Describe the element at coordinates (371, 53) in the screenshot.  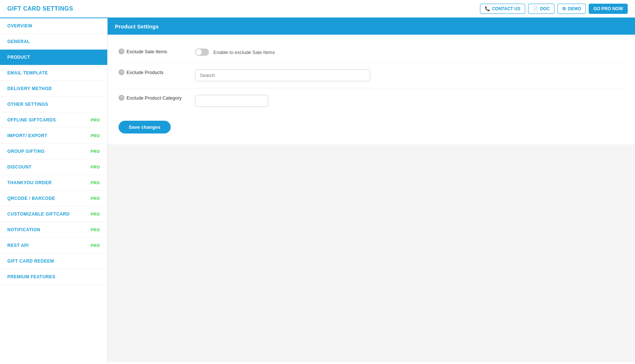
I see `exclude-sale-items-row: ? Exclude Sale Items Enable to exclude S…` at that location.